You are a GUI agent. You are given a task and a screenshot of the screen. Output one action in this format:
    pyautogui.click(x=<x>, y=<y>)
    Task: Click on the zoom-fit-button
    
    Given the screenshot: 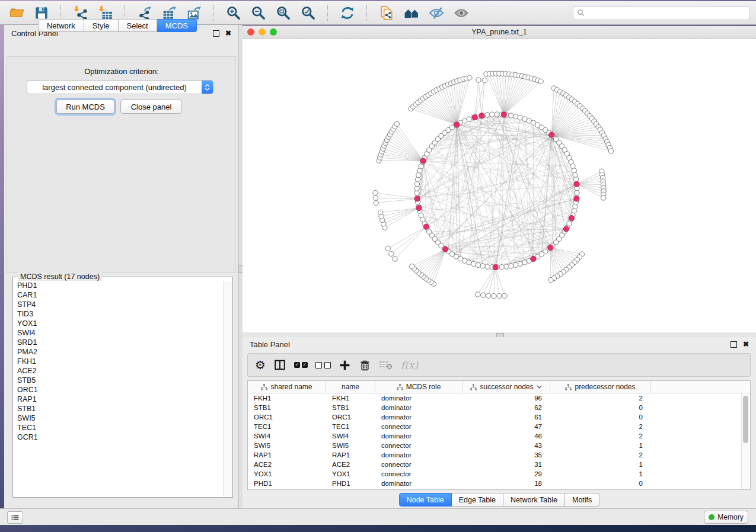 What is the action you would take?
    pyautogui.click(x=283, y=13)
    